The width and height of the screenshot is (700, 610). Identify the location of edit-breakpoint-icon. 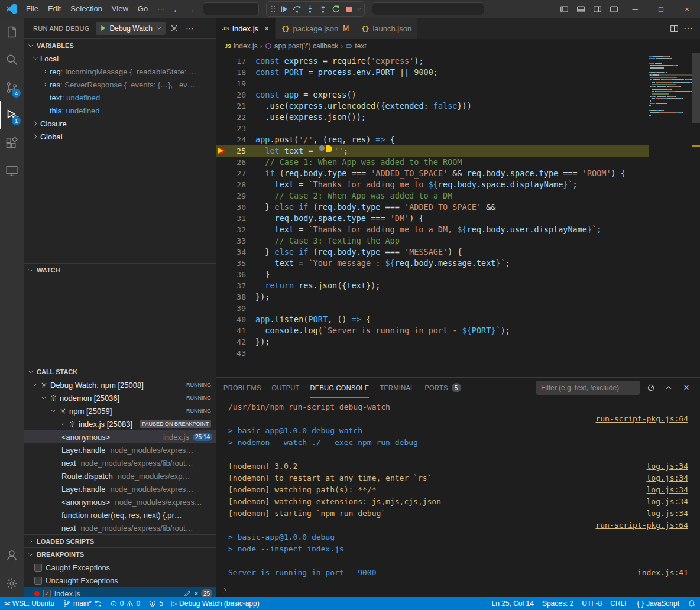
(187, 593).